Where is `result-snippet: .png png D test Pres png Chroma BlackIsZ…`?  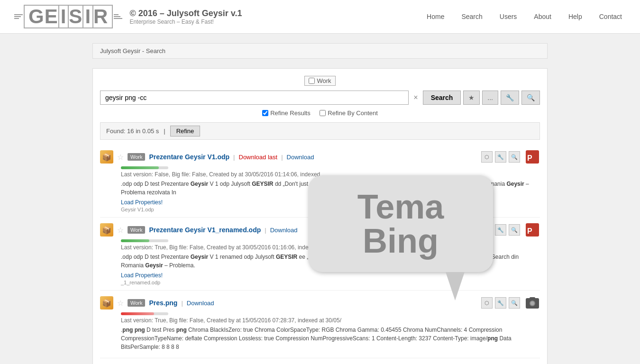 result-snippet: .png png D test Pres png Chroma BlackIsZ… is located at coordinates (330, 338).